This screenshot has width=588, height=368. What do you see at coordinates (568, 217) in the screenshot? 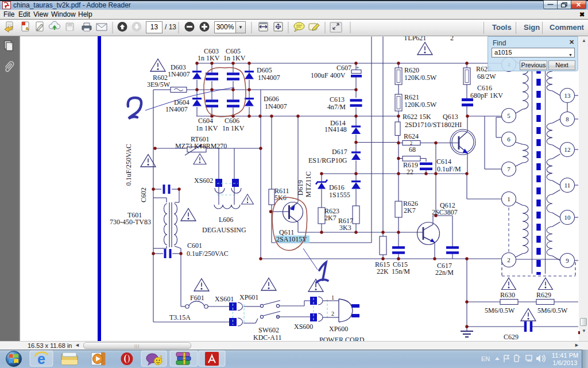
I see `svg-text: 10` at bounding box center [568, 217].